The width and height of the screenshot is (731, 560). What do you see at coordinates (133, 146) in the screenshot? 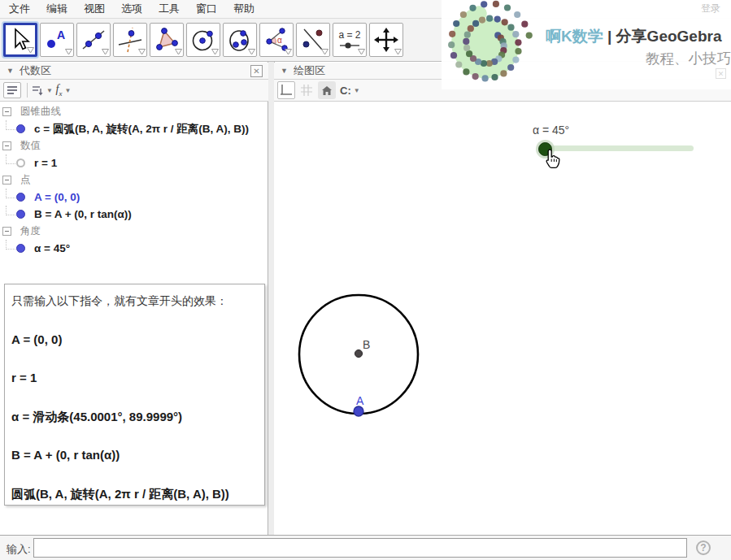
I see `tree-group-numbers: 数值` at bounding box center [133, 146].